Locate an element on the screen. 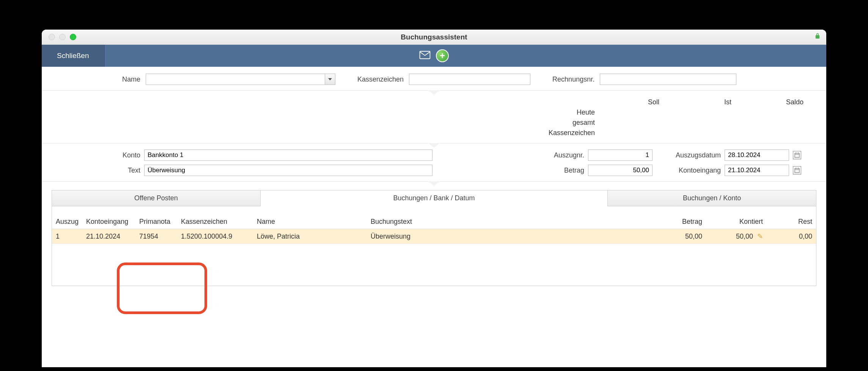  auszugnr-label: Auszugnr. is located at coordinates (561, 156).